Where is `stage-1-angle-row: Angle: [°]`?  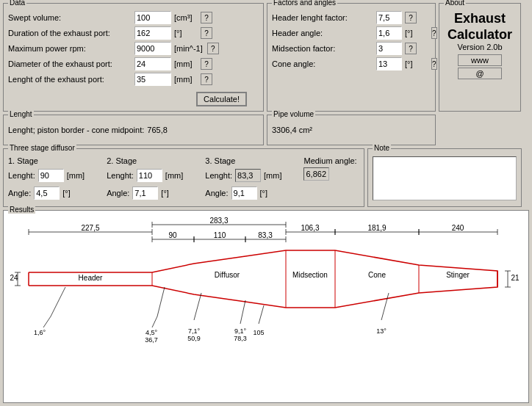 stage-1-angle-row: Angle: [°] is located at coordinates (46, 193).